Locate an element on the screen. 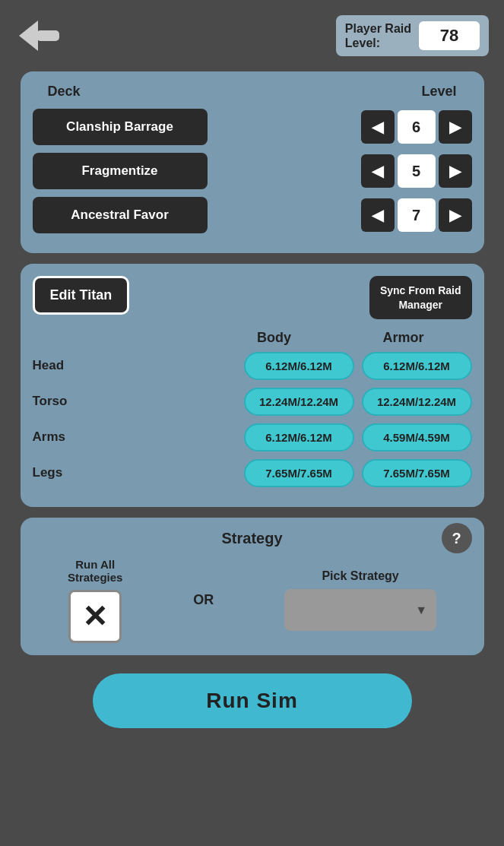  strategy-body: Run All Strategies ✕ OR Pick Strategy Op… is located at coordinates (252, 600).